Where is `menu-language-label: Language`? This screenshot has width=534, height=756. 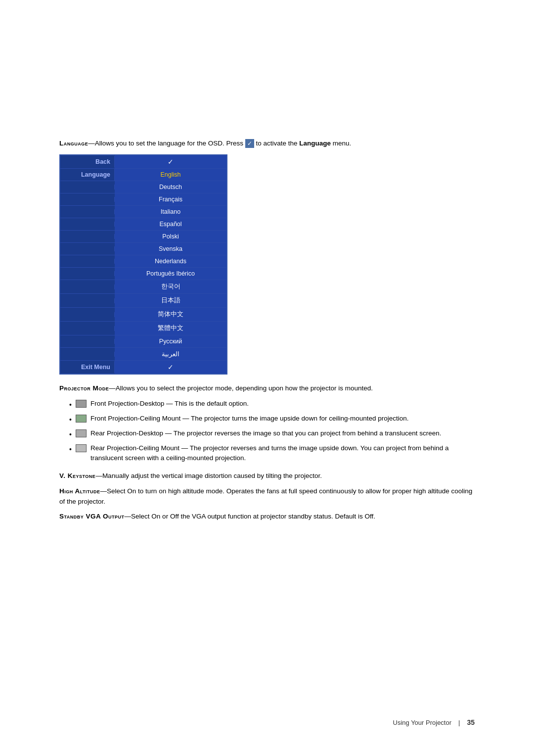 menu-language-label: Language is located at coordinates (88, 175).